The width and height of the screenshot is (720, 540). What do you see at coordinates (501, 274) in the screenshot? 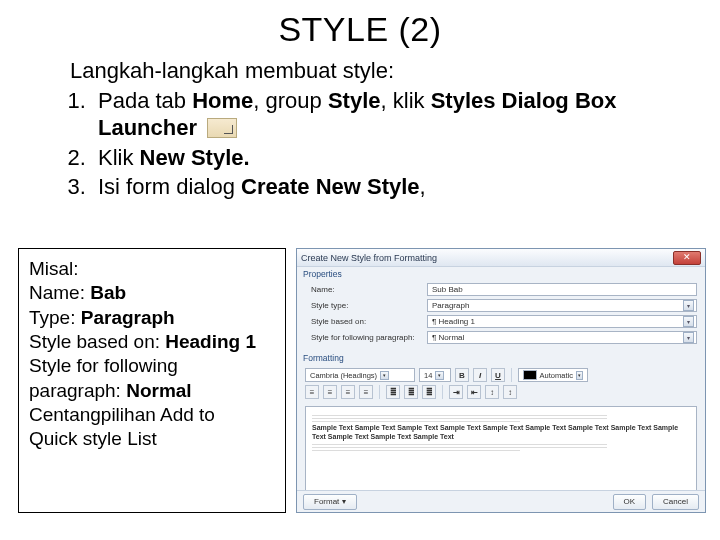
I see `section-properties: Properties` at bounding box center [501, 274].